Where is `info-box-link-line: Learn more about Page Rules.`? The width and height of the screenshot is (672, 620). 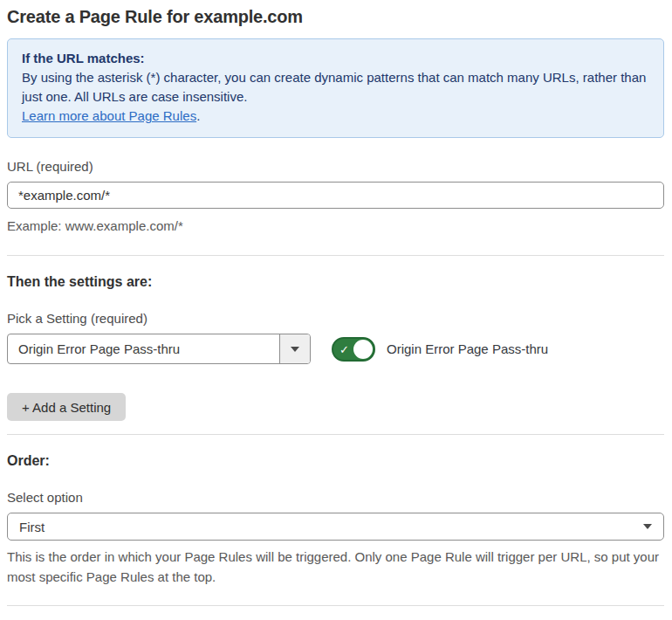 info-box-link-line: Learn more about Page Rules. is located at coordinates (335, 116).